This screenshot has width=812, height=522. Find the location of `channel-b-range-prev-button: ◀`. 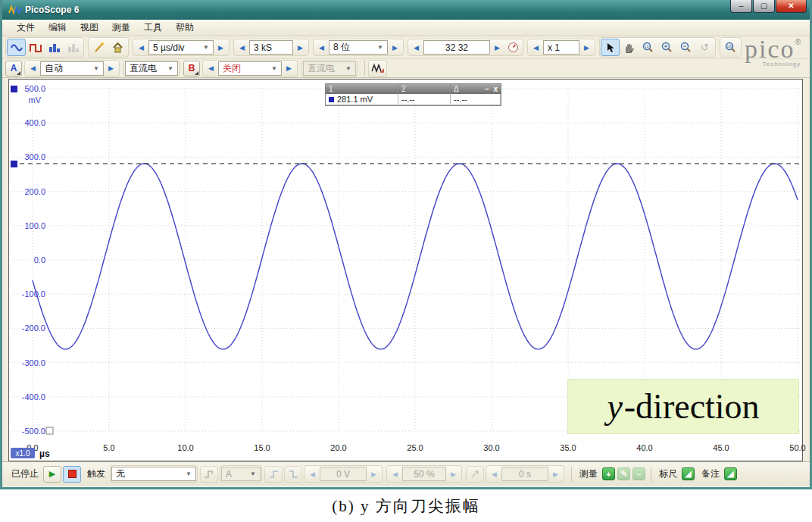

channel-b-range-prev-button: ◀ is located at coordinates (211, 68).